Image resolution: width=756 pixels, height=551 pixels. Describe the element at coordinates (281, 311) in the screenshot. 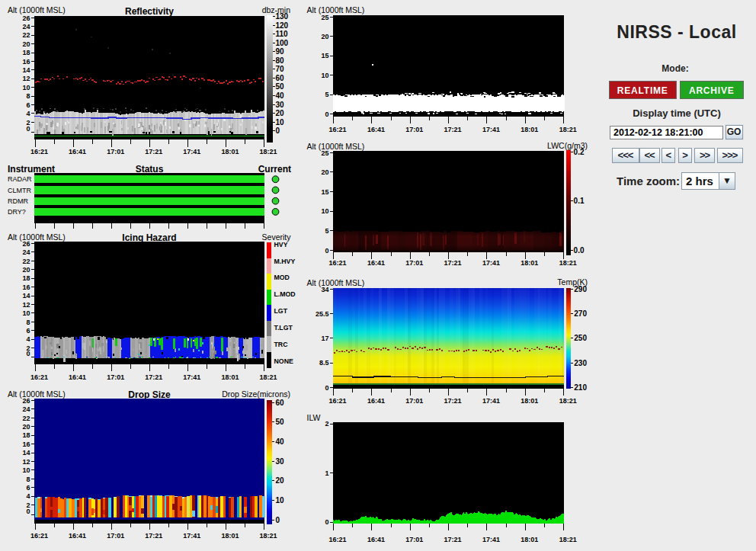

I see `svg-text: LGT` at that location.